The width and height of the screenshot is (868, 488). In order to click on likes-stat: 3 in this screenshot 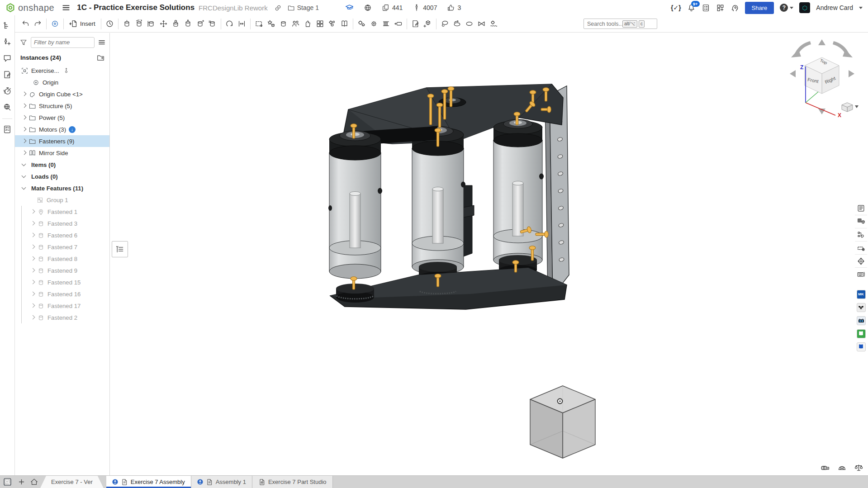, I will do `click(454, 8)`.